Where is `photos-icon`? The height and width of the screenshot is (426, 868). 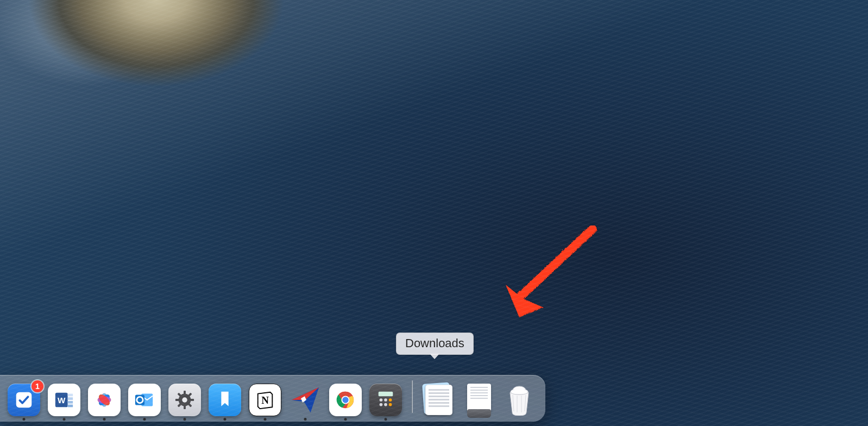
photos-icon is located at coordinates (104, 400).